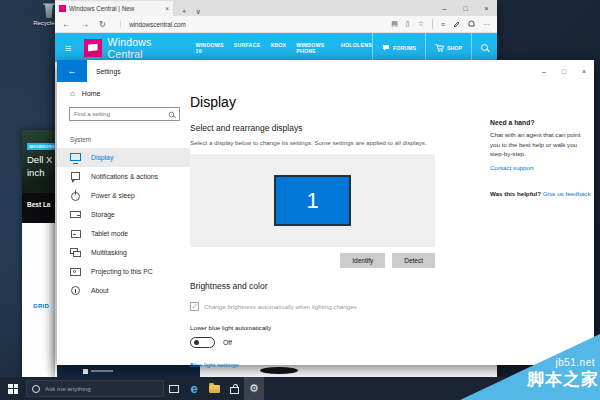 Image resolution: width=600 pixels, height=400 pixels. Describe the element at coordinates (440, 48) in the screenshot. I see `shop-cart-icon` at that location.